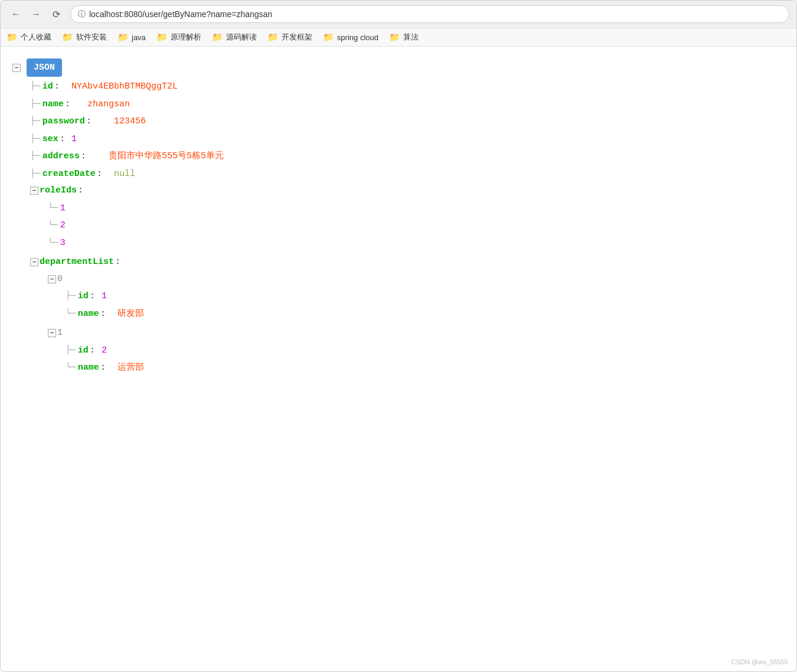  I want to click on dept-0-name: └─ name : 研发部, so click(398, 314).